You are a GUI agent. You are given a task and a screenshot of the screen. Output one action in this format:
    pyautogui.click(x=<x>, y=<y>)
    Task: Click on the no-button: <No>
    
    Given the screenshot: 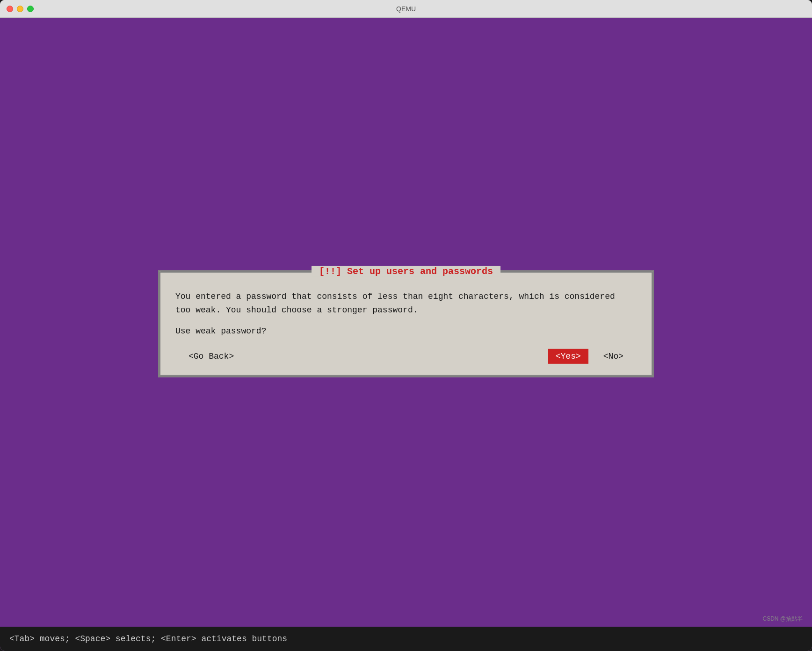 What is the action you would take?
    pyautogui.click(x=614, y=356)
    